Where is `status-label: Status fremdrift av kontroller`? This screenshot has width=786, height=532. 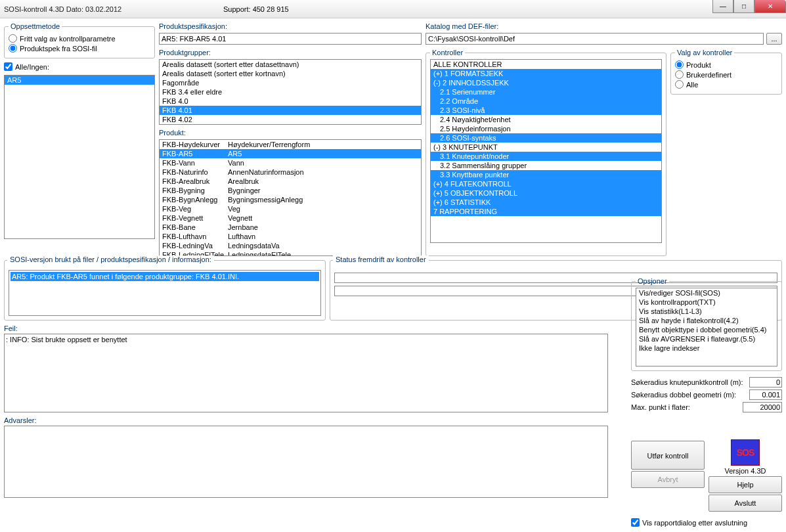
status-label: Status fremdrift av kontroller is located at coordinates (381, 259).